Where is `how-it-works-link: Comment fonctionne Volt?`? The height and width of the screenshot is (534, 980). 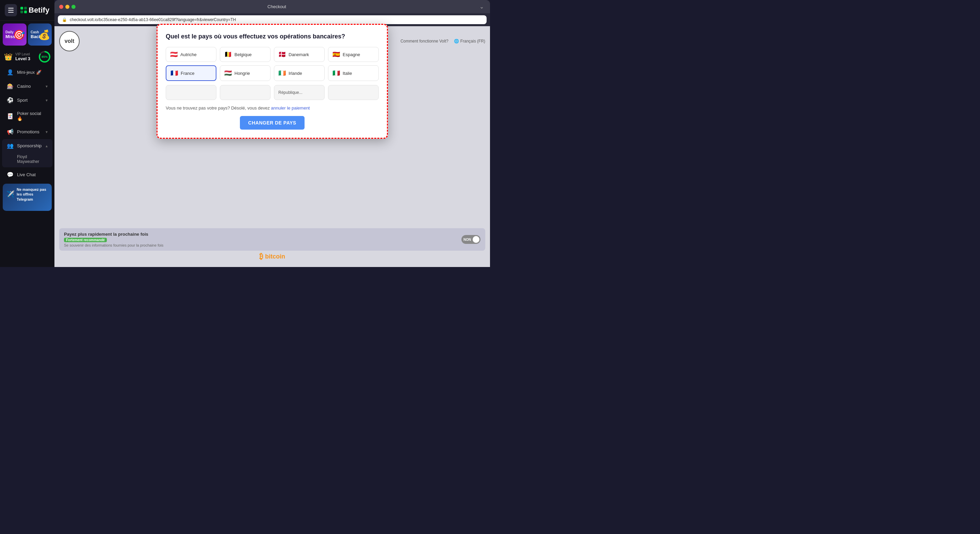 how-it-works-link: Comment fonctionne Volt? is located at coordinates (425, 41).